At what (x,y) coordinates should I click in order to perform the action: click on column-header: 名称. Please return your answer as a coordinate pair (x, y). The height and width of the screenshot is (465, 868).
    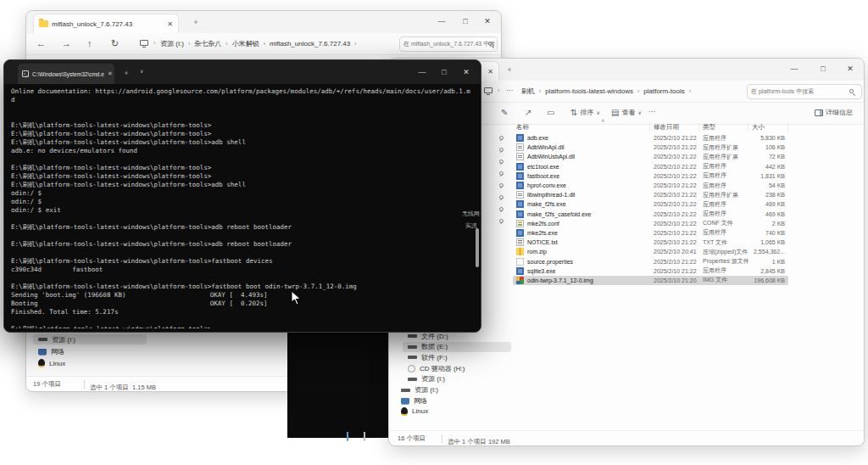
    Looking at the image, I should click on (581, 127).